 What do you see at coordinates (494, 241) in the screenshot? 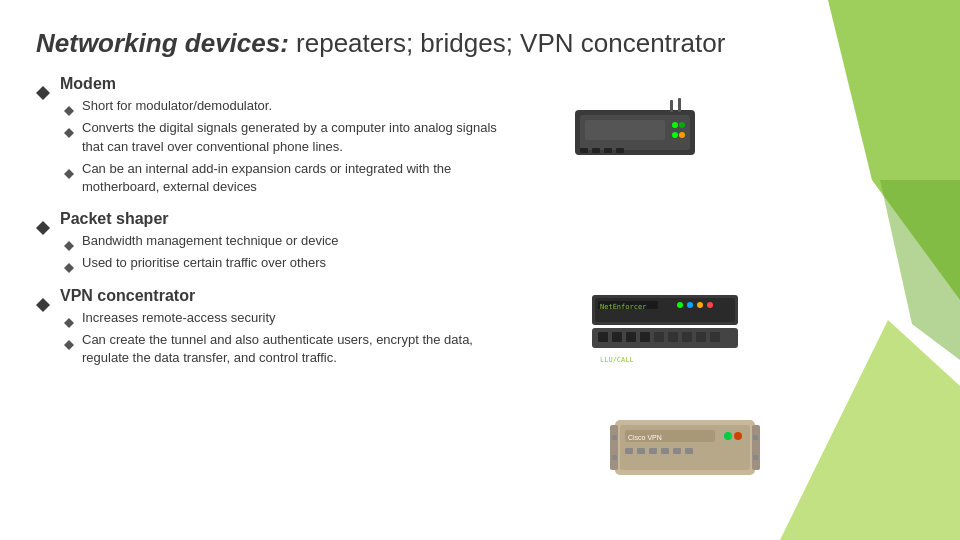
I see `list-item: Bandwidth management technique or device` at bounding box center [494, 241].